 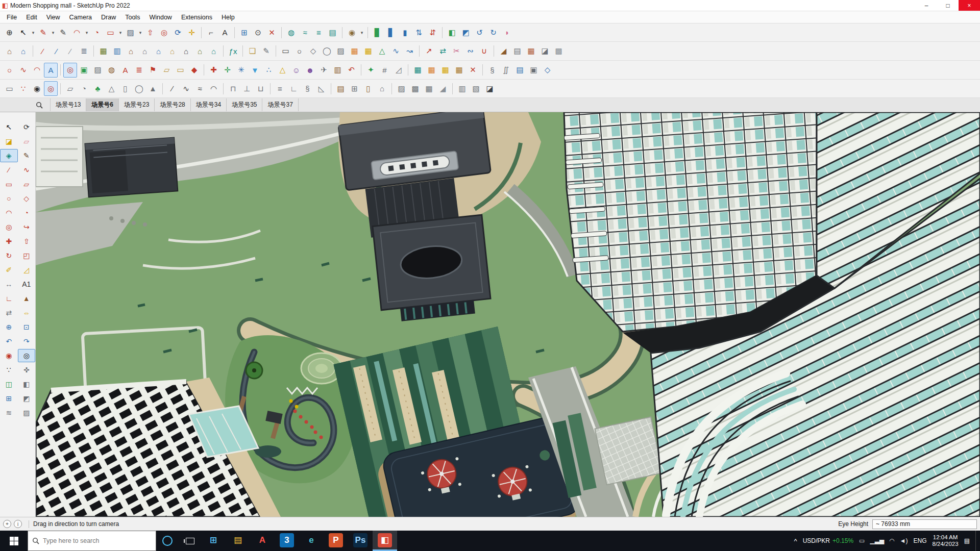 I want to click on rectangle-tool: ▭, so click(x=110, y=33).